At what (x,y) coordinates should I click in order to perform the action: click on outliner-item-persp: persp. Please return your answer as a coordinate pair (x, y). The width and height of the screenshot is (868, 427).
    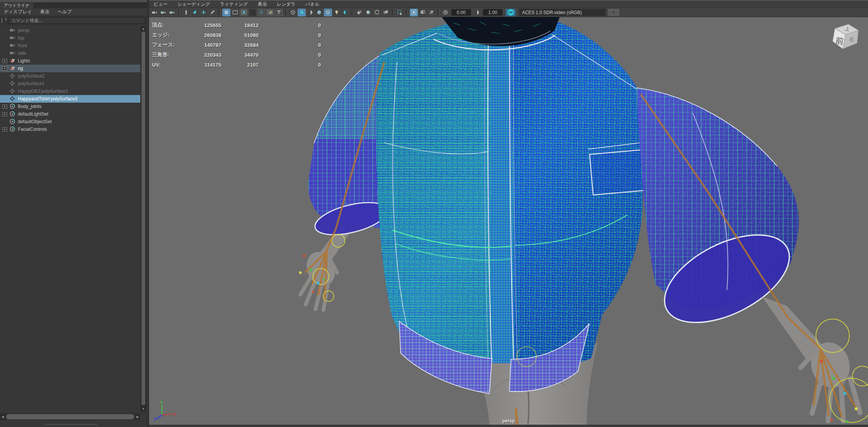
    Looking at the image, I should click on (70, 30).